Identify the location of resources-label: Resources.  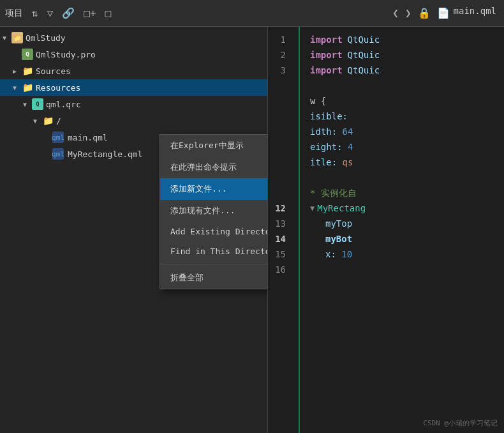
(58, 88).